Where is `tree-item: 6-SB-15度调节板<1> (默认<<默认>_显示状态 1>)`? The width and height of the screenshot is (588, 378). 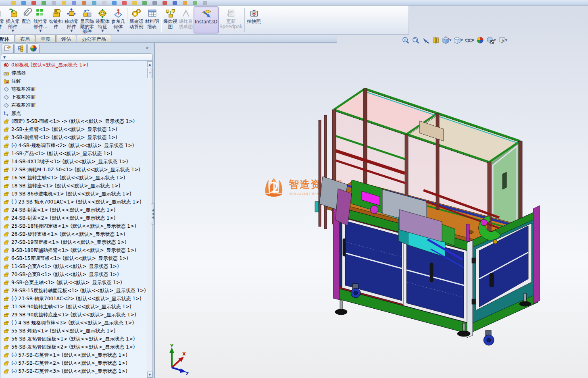
tree-item: 6-SB-15度调节板<1> (默认<<默认>_显示状态 1>) is located at coordinates (74, 258).